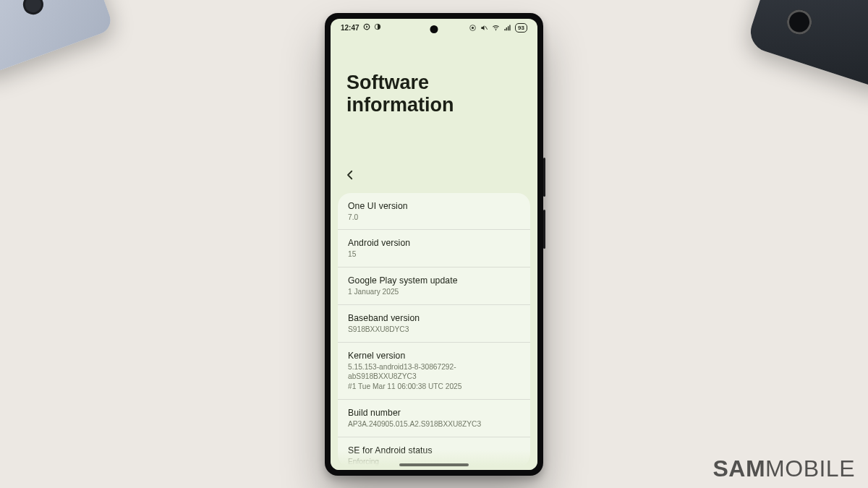 The height and width of the screenshot is (488, 868). What do you see at coordinates (508, 27) in the screenshot?
I see `signal-icon` at bounding box center [508, 27].